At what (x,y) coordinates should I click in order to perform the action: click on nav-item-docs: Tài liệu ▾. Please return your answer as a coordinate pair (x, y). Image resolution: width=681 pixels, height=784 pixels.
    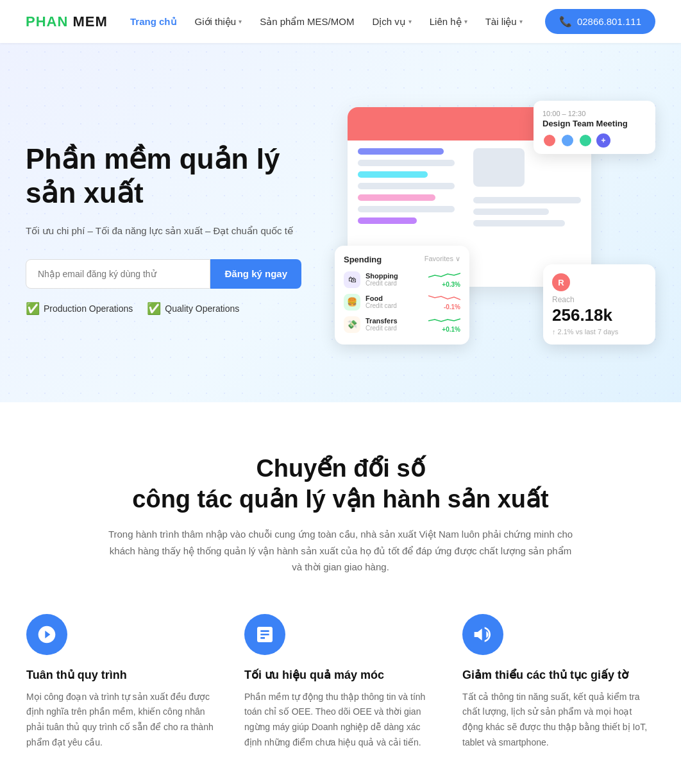
    Looking at the image, I should click on (504, 22).